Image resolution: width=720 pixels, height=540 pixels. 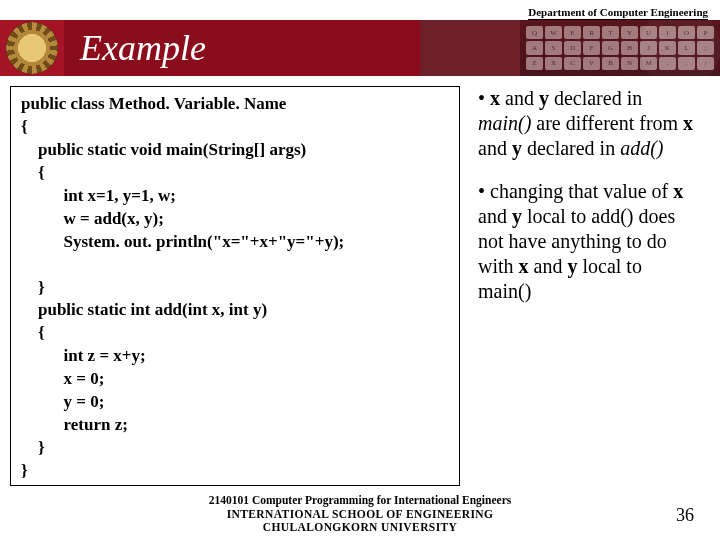 What do you see at coordinates (360, 528) in the screenshot?
I see `footer-university: CHULALONGKORN UNIVERSITY` at bounding box center [360, 528].